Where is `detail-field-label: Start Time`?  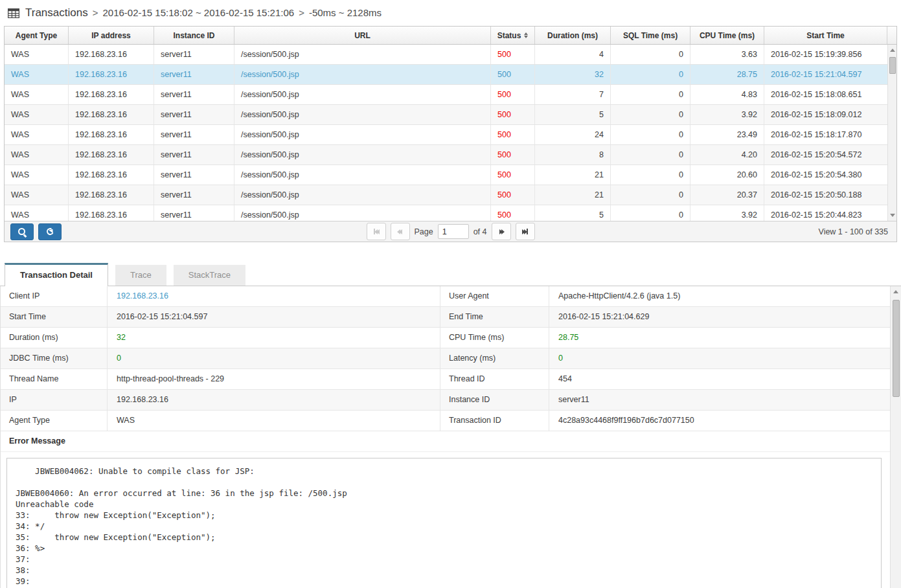
detail-field-label: Start Time is located at coordinates (54, 317).